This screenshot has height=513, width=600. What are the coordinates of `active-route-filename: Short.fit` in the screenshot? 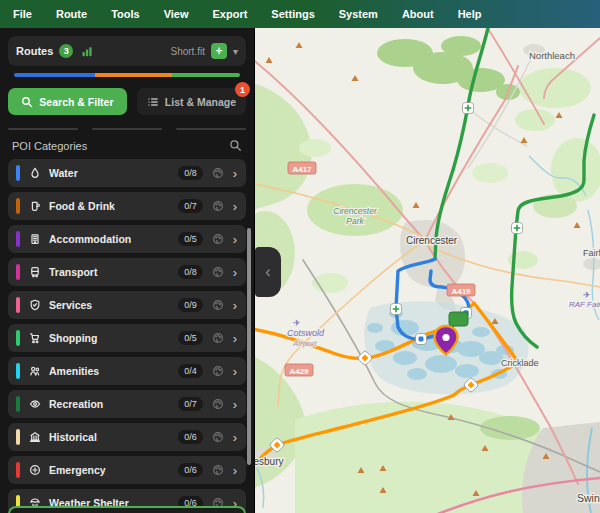 It's located at (188, 52).